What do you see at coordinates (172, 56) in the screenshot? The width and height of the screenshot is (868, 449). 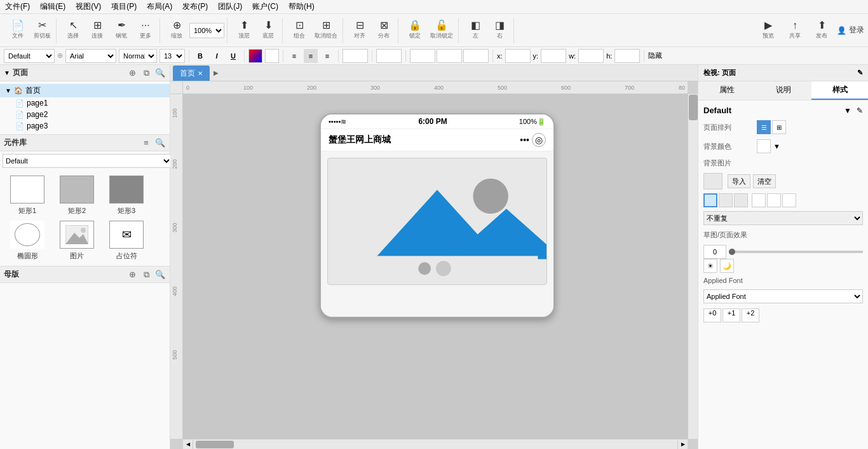 I see `size-select: 131012141618` at bounding box center [172, 56].